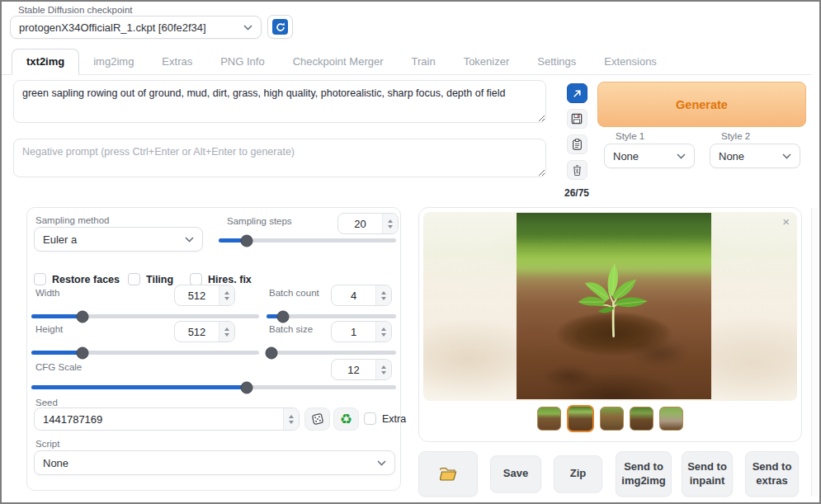  What do you see at coordinates (318, 419) in the screenshot?
I see `dice-icon` at bounding box center [318, 419].